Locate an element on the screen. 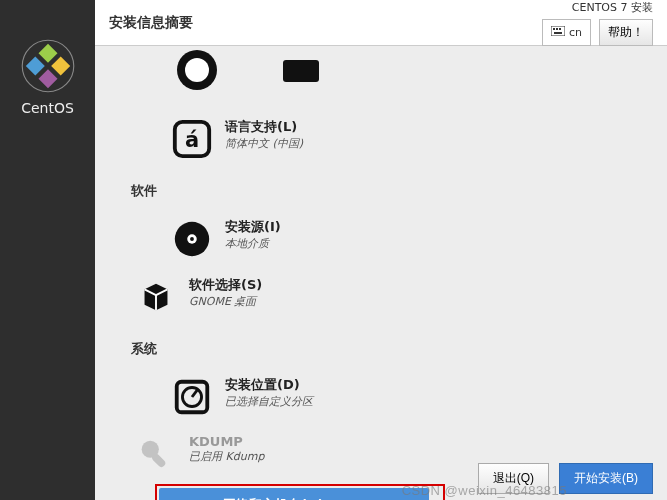 The height and width of the screenshot is (500, 667). network-hostname-spoke: 网络和主机名(N) 未连接 is located at coordinates (294, 494).